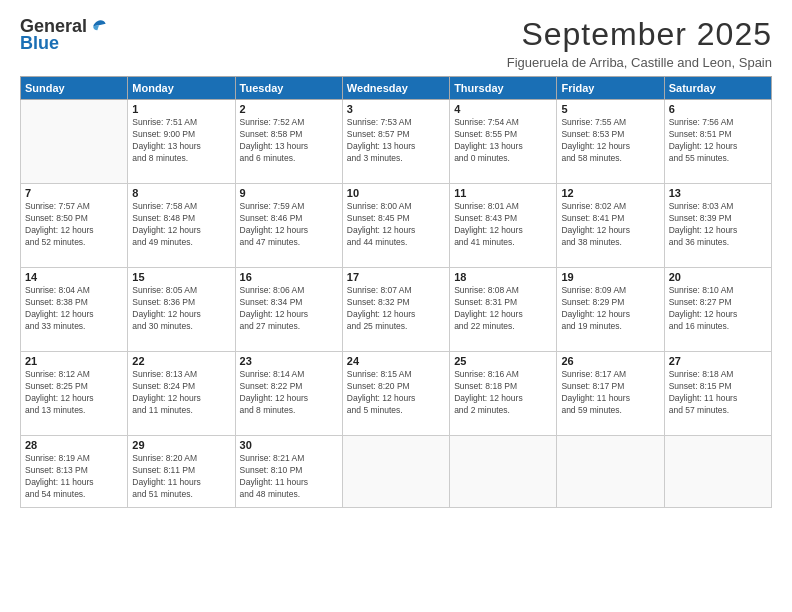 The width and height of the screenshot is (792, 612). I want to click on day-number: 19, so click(610, 277).